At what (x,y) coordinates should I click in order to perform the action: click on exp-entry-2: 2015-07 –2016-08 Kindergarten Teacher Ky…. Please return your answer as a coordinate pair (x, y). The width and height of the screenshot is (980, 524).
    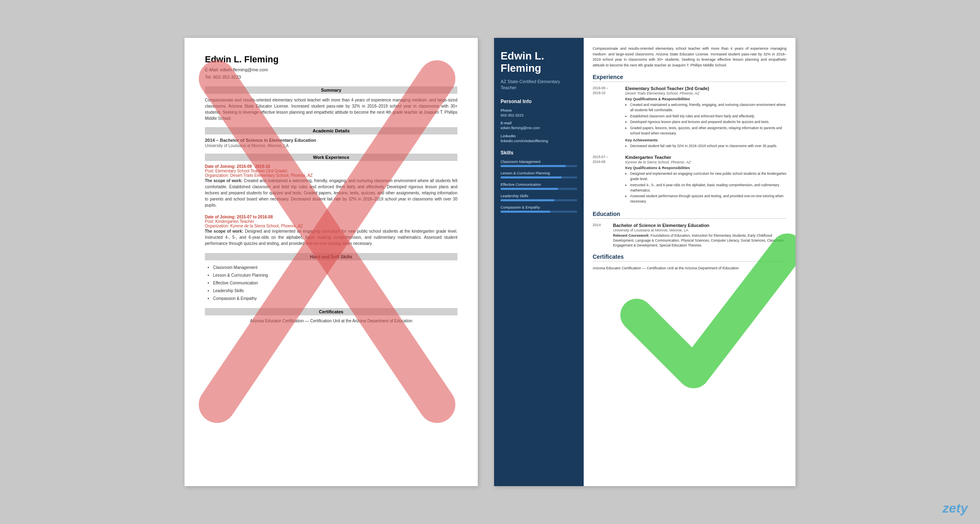
    Looking at the image, I should click on (690, 180).